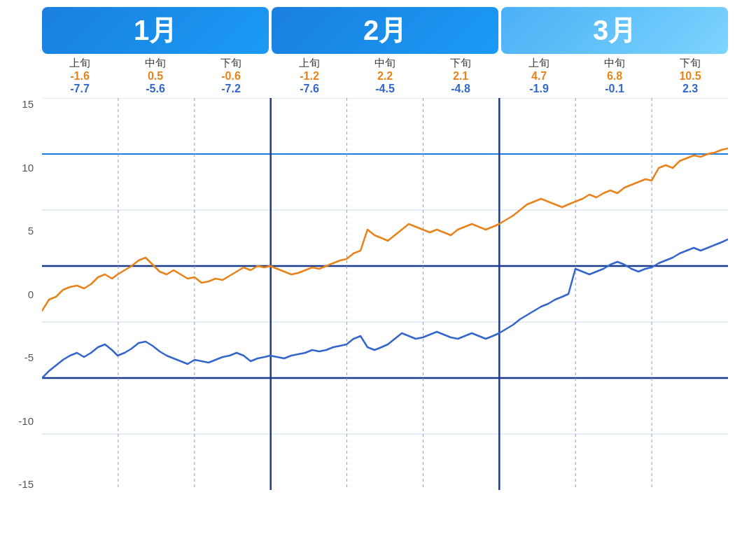  I want to click on period-3-3-blue: 2.3, so click(690, 89).